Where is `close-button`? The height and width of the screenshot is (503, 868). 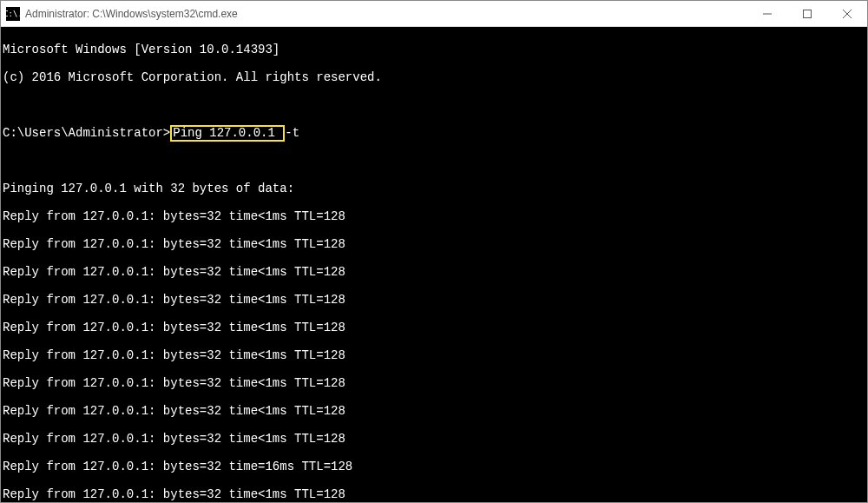 close-button is located at coordinates (847, 14).